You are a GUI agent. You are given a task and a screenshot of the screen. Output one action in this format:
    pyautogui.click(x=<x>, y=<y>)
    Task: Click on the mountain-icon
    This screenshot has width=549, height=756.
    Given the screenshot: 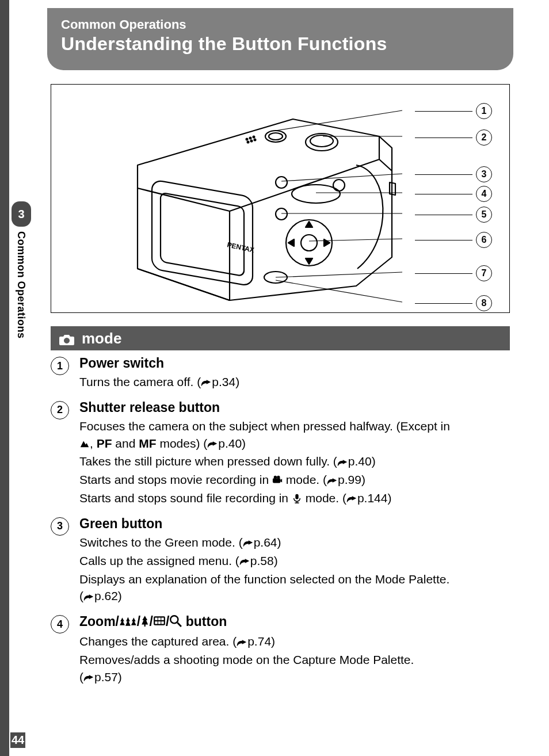 What is the action you would take?
    pyautogui.click(x=85, y=445)
    